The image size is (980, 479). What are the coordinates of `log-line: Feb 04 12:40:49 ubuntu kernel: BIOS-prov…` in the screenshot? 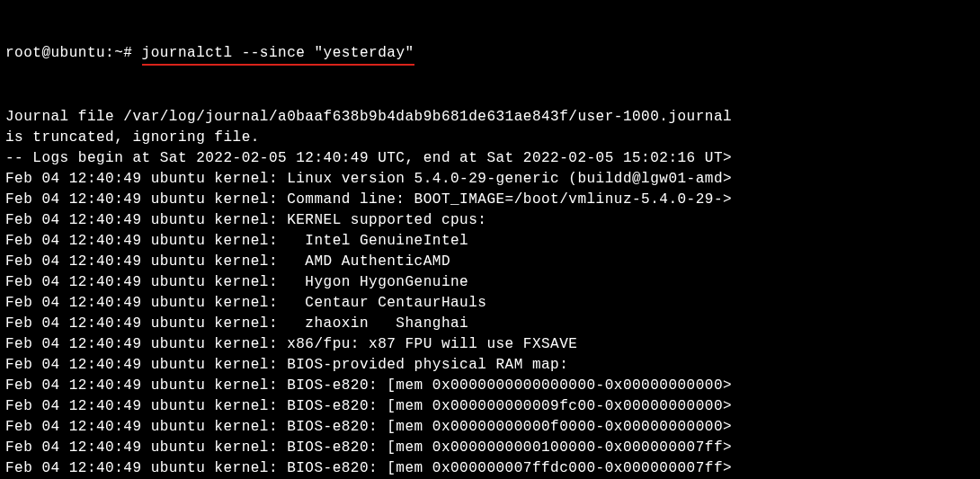 It's located at (490, 365).